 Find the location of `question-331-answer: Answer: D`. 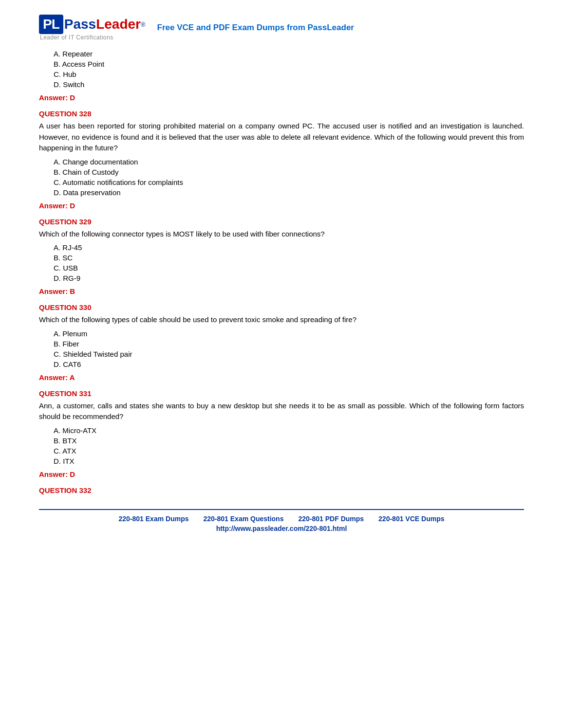

question-331-answer: Answer: D is located at coordinates (282, 474).